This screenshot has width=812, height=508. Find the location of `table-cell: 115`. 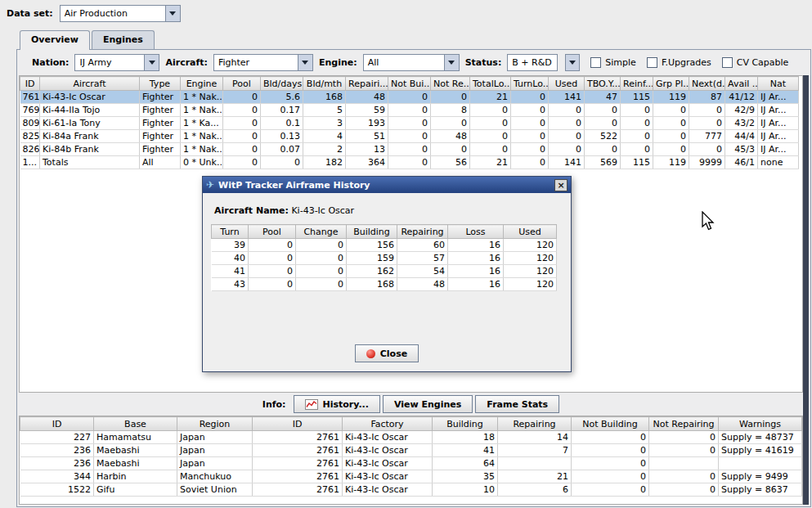

table-cell: 115 is located at coordinates (637, 163).